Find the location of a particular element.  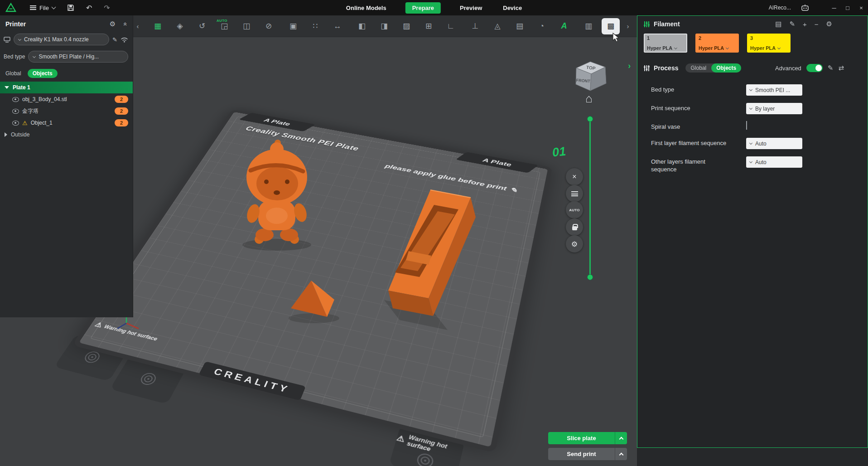

sync-process-icon: ⇄ is located at coordinates (841, 68).